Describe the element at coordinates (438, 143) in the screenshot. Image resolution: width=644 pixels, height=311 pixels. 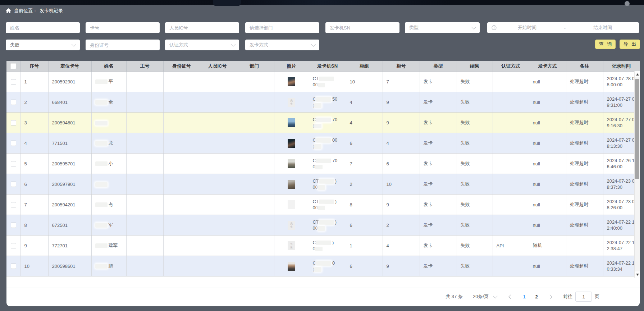
I see `cell-type: 发卡` at that location.